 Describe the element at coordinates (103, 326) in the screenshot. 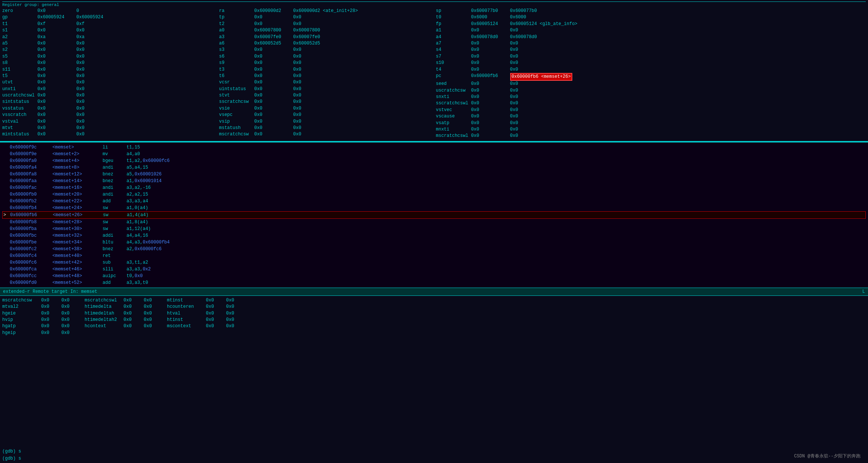

I see `bottom-reg-name: hcontext` at that location.